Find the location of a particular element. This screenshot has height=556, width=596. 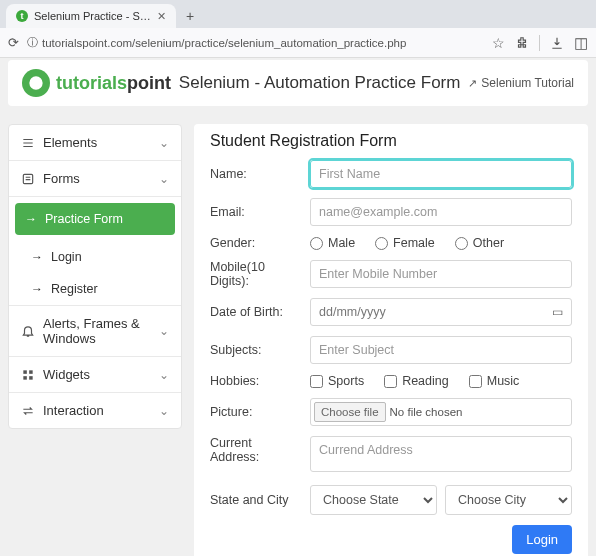

gender-female-option: Female is located at coordinates (405, 243).